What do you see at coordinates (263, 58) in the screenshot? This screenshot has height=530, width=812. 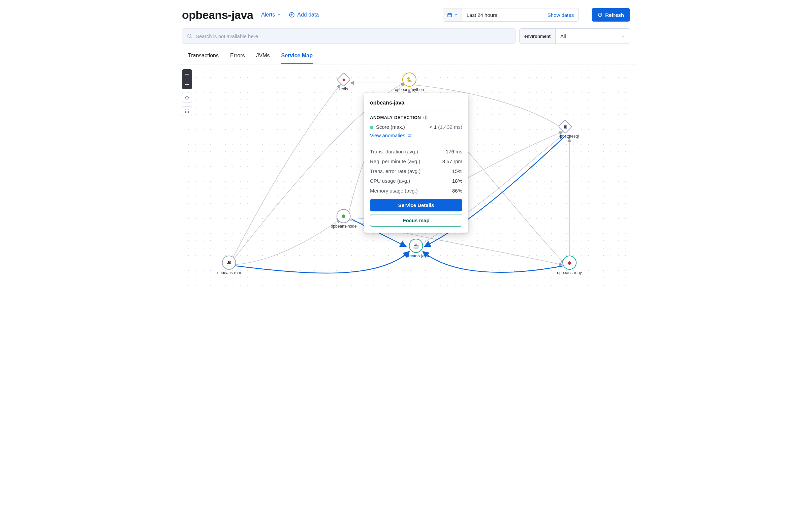 I see `tab-jvms: JVMs` at bounding box center [263, 58].